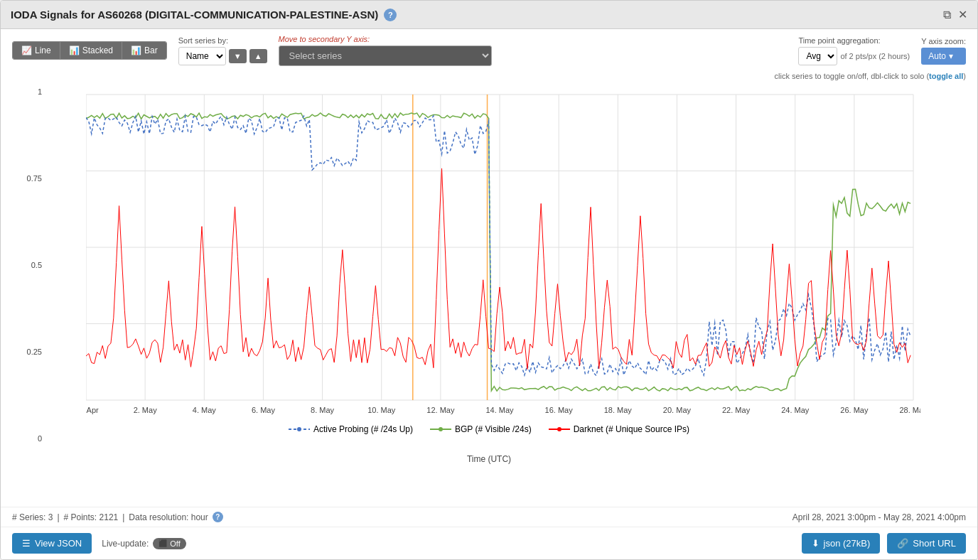 The width and height of the screenshot is (978, 560). I want to click on view-json-button: ☰ View JSON, so click(52, 543).